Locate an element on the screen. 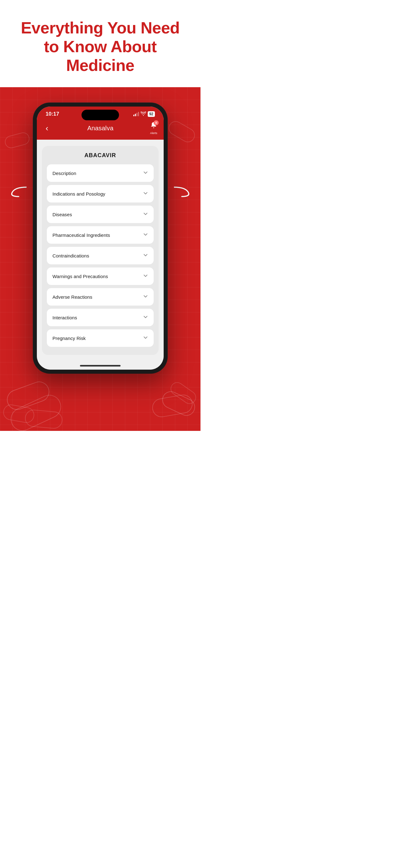 This screenshot has height=868, width=401. accordion-label-0: Description is located at coordinates (64, 173).